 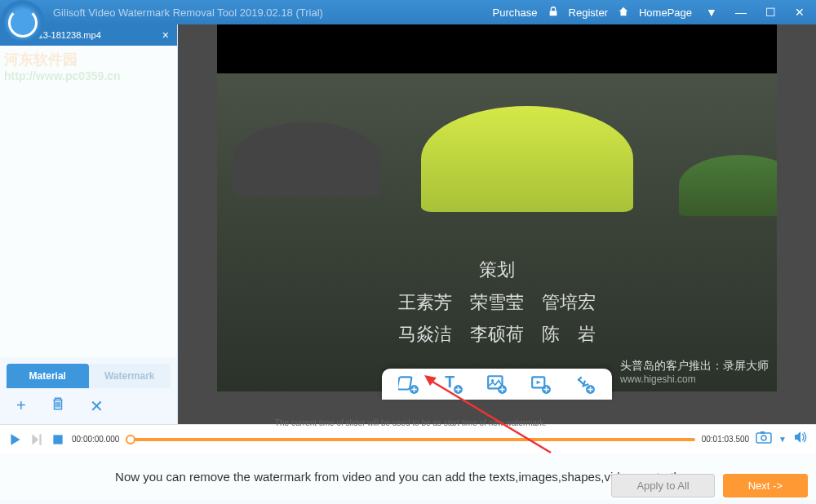 I want to click on time-total: 00:01:03.500, so click(x=725, y=439).